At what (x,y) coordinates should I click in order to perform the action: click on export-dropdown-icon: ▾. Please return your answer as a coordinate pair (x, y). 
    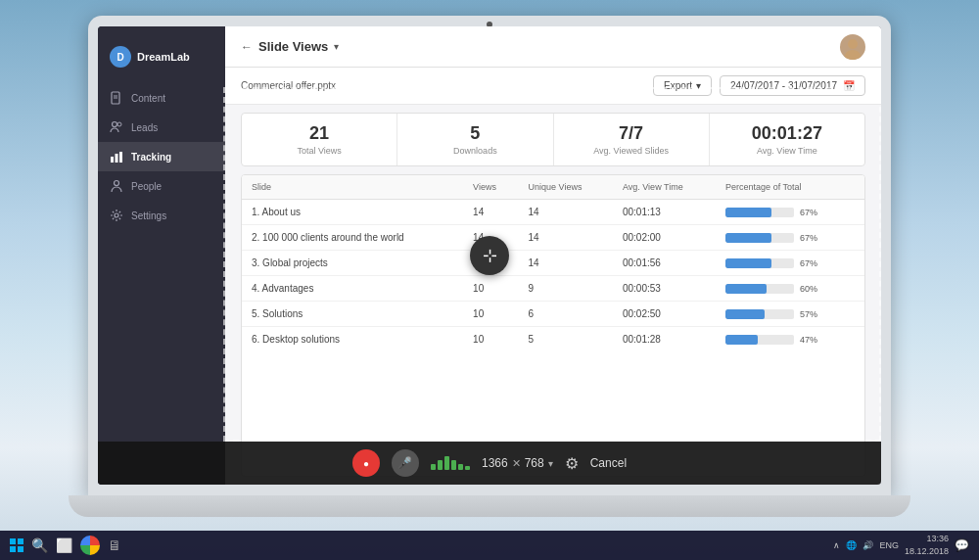
    Looking at the image, I should click on (699, 86).